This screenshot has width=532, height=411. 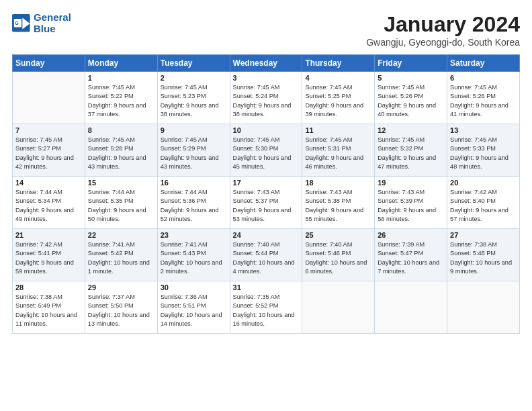 I want to click on calendar-day-cell: 5Sunrise: 7:45 AM Sunset: 5:26 PM Daylig…, so click(x=411, y=98).